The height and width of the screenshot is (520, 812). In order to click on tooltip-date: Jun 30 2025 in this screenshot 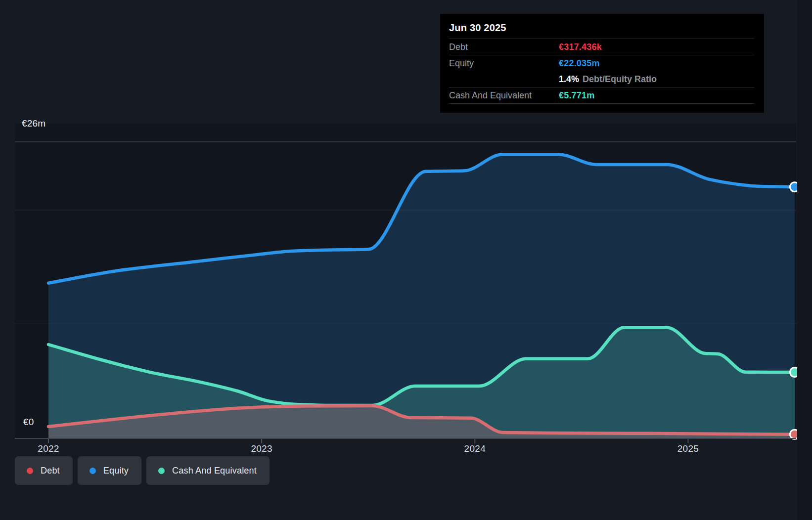, I will do `click(601, 29)`.